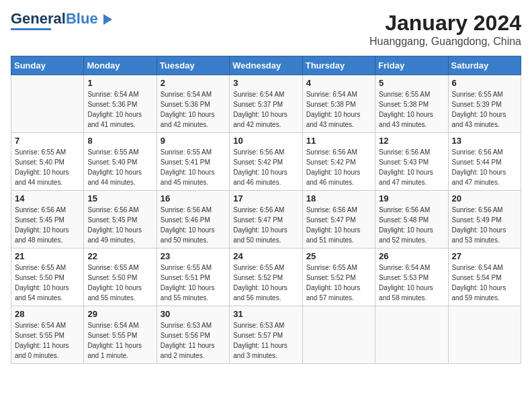  I want to click on day-info: Sunrise: 6:54 AMSunset: 5:53 PMDaylight:…, so click(411, 283).